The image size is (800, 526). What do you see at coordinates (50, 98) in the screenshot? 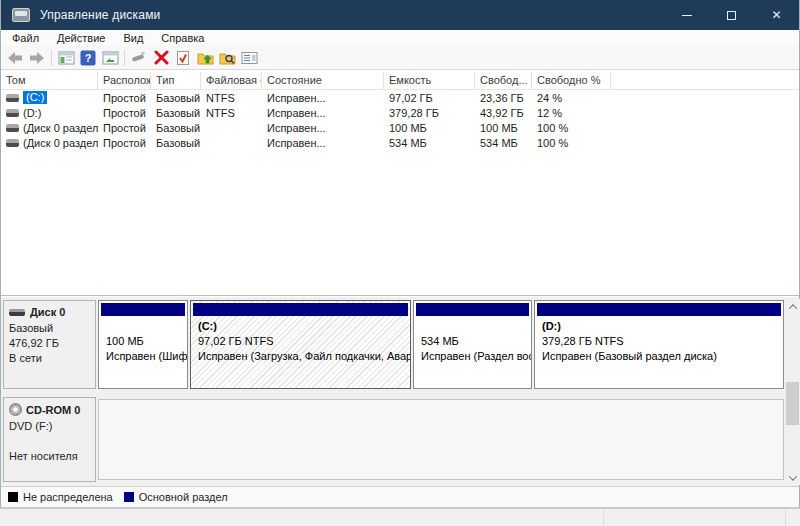
I see `volume-cell: (C:)` at bounding box center [50, 98].